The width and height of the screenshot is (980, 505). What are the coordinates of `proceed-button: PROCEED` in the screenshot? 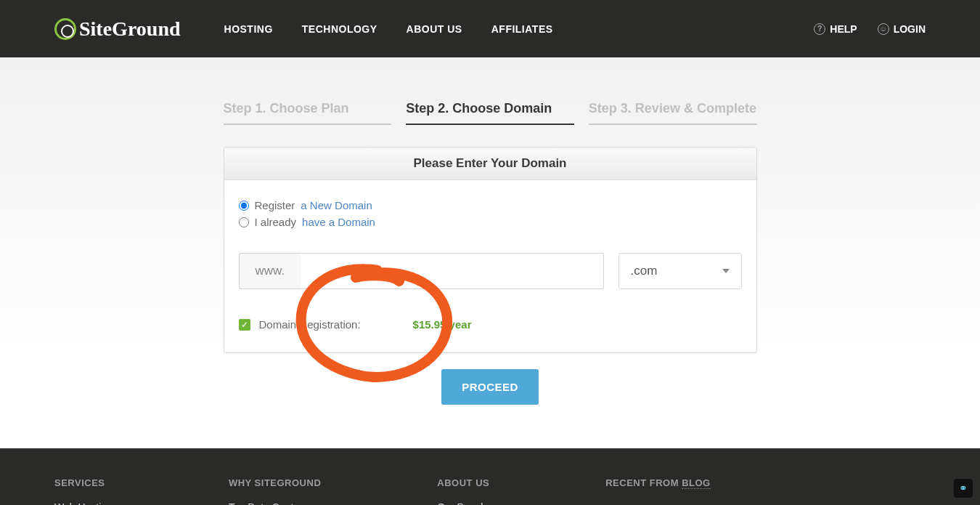 It's located at (490, 387).